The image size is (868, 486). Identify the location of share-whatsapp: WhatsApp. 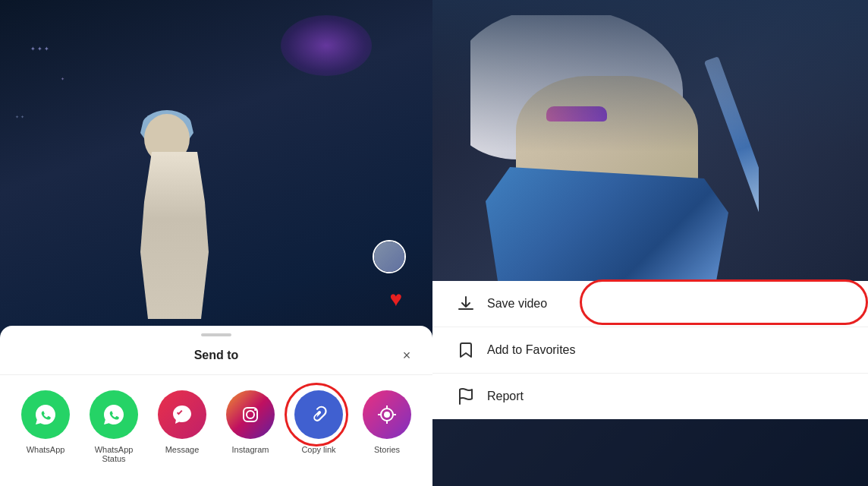
(46, 422).